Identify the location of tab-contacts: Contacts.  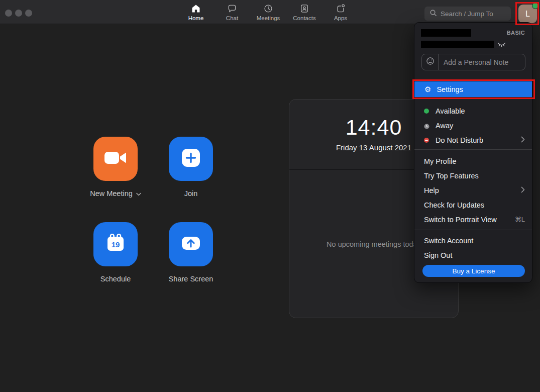
(304, 12).